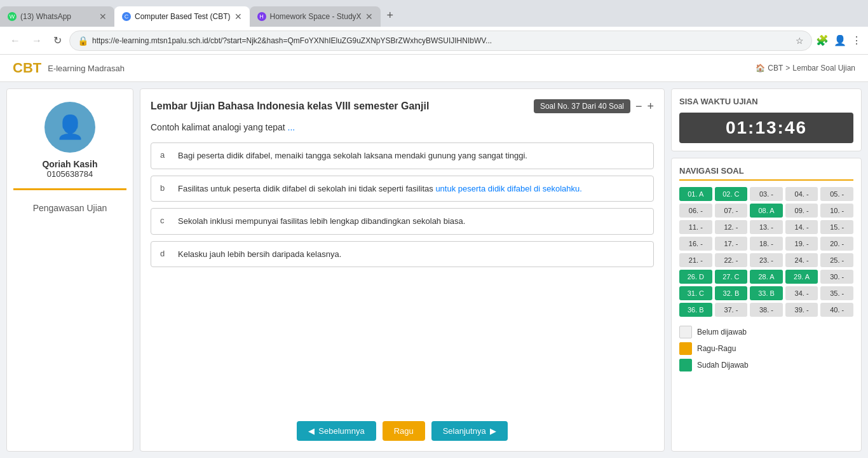  I want to click on nav-cell-25: 25. -, so click(837, 260).